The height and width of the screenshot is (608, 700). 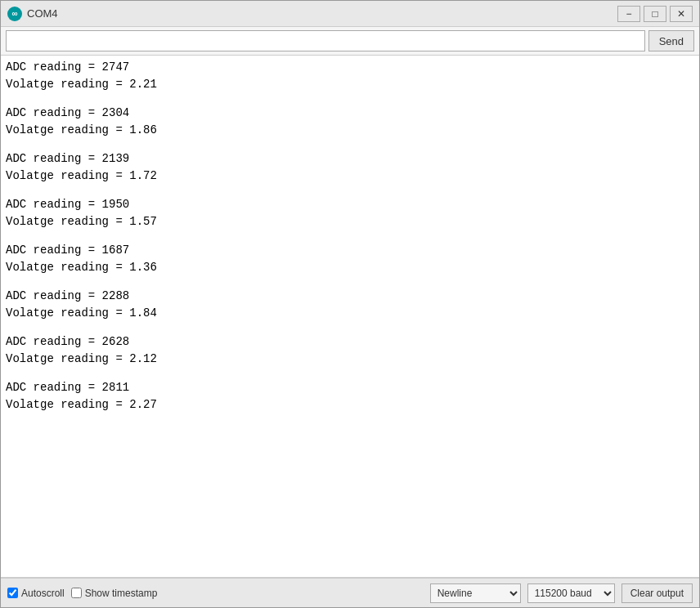 I want to click on output-line: ADC reading = 2811, so click(x=350, y=387).